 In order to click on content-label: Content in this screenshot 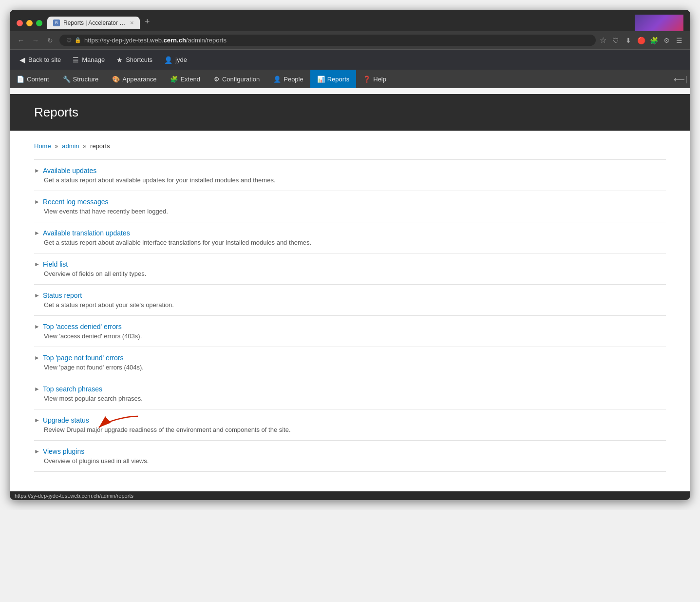, I will do `click(38, 79)`.